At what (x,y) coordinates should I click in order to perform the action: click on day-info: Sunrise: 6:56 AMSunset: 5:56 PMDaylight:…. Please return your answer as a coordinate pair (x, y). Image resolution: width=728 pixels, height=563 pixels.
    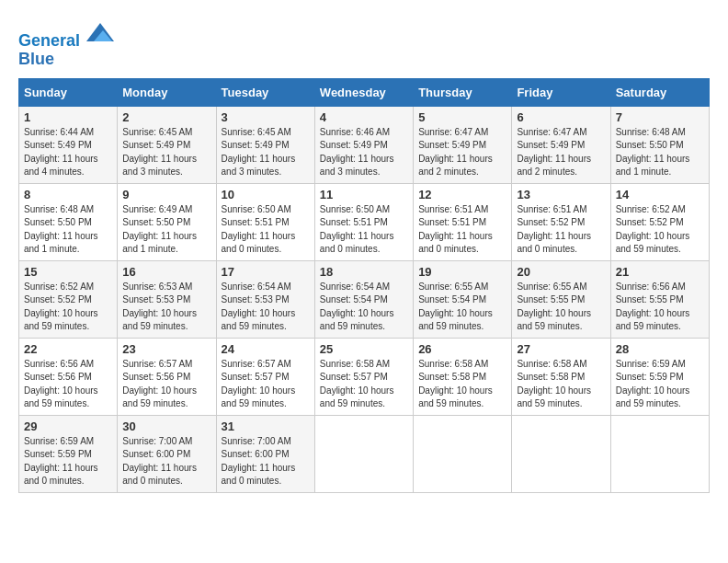
    Looking at the image, I should click on (61, 385).